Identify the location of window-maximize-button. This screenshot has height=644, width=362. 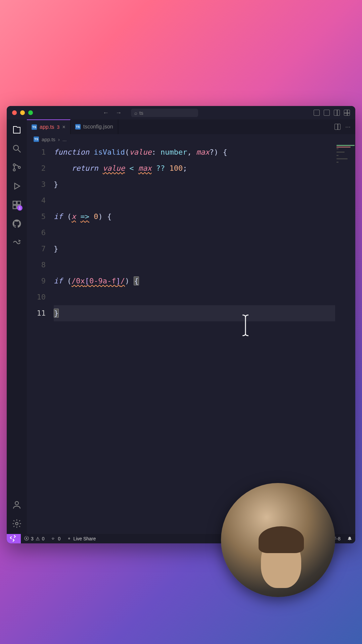
(31, 113).